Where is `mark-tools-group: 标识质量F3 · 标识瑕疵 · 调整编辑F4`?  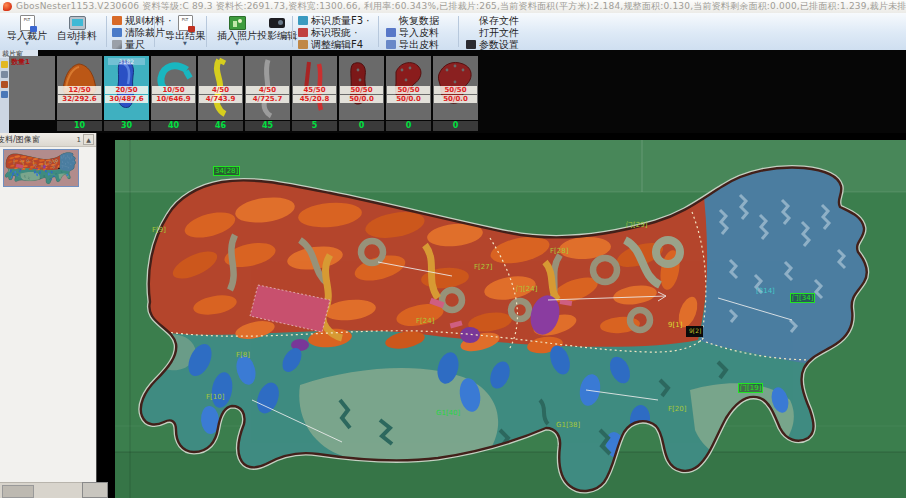
mark-tools-group: 标识质量F3 · 标识瑕疵 · 调整编辑F4 is located at coordinates (334, 33).